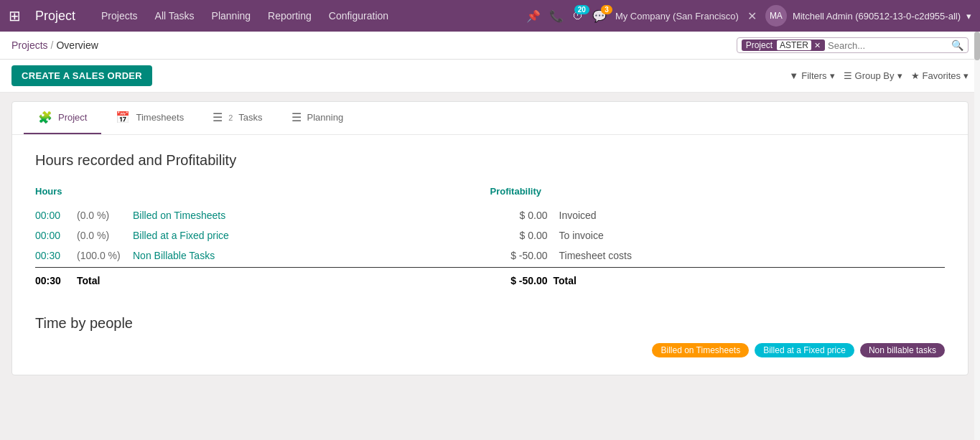 The image size is (980, 440). What do you see at coordinates (490, 118) in the screenshot?
I see `card-tabs: 🧩 Project 📅 Timesheets ☰ 2 Tasks ☰ Plann…` at bounding box center [490, 118].